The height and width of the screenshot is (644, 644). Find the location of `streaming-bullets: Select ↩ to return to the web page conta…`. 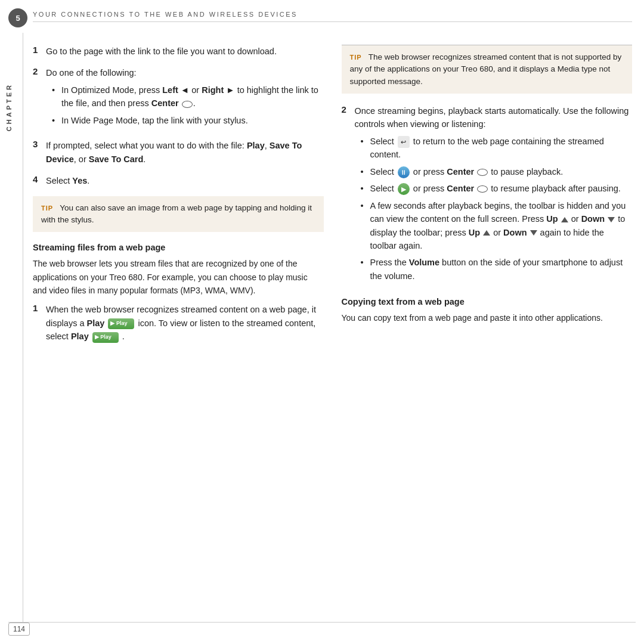

streaming-bullets: Select ↩ to return to the web page conta… is located at coordinates (494, 209).